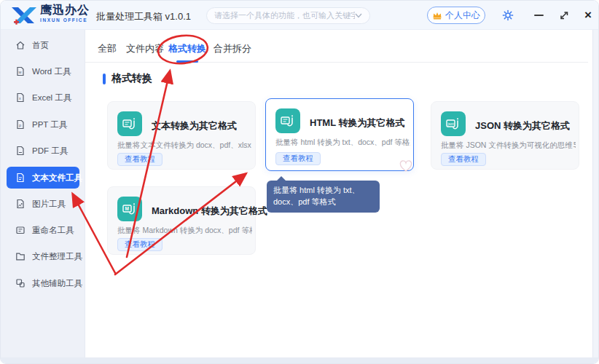 This screenshot has height=364, width=599. What do you see at coordinates (232, 52) in the screenshot?
I see `tab-merge-split: 合并拆分` at bounding box center [232, 52].